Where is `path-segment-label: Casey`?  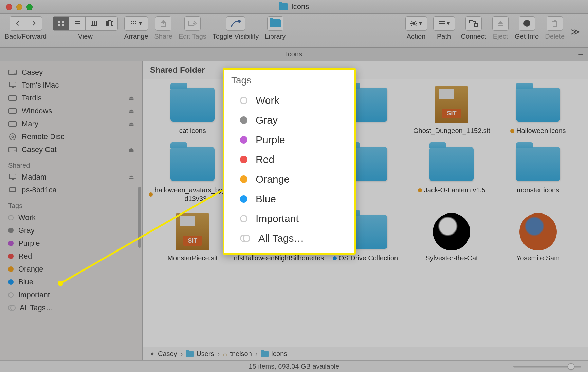 path-segment-label: Casey is located at coordinates (168, 354).